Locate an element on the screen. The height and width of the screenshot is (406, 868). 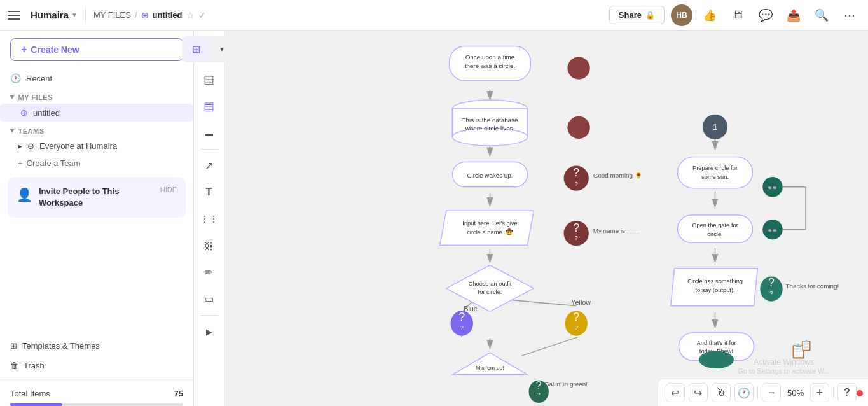
svg-text: My name is ____ is located at coordinates (617, 230).